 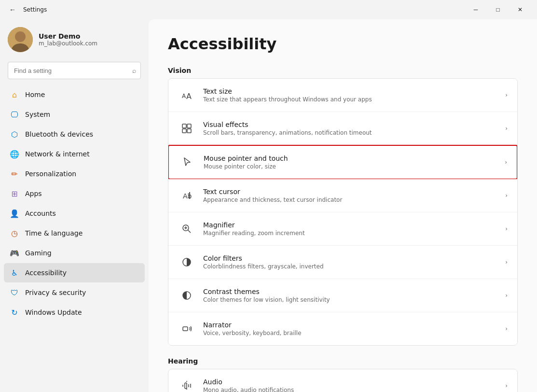 What do you see at coordinates (59, 134) in the screenshot?
I see `nav-label-bluetooth: Bluetooth & devices` at bounding box center [59, 134].